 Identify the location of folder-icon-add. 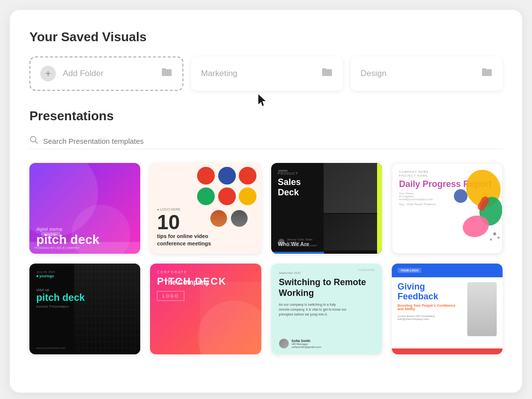
(167, 74).